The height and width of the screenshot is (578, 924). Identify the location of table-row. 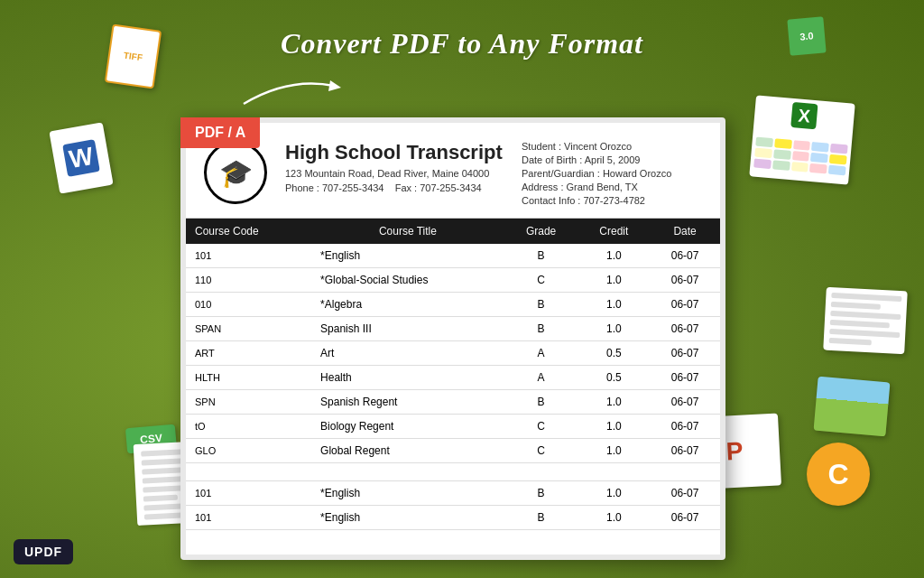
(453, 472).